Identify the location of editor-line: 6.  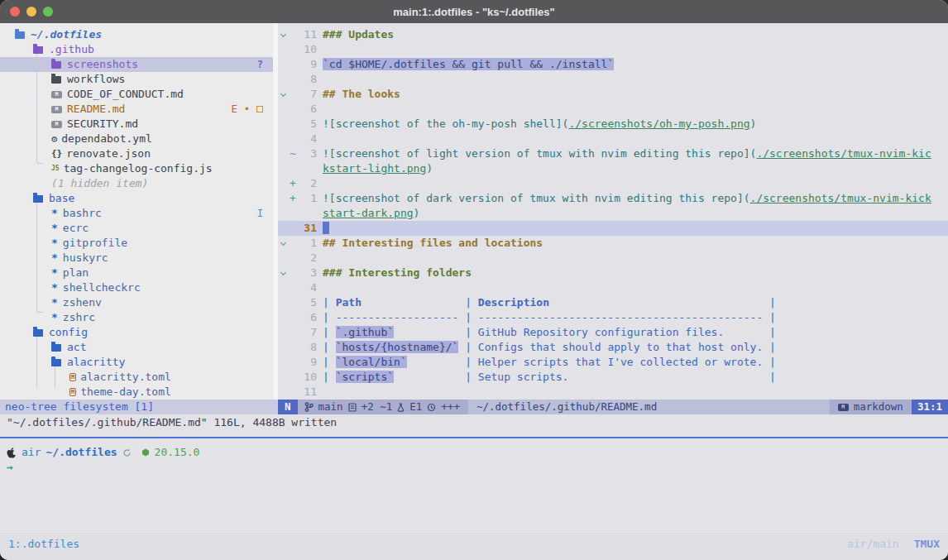
(613, 109).